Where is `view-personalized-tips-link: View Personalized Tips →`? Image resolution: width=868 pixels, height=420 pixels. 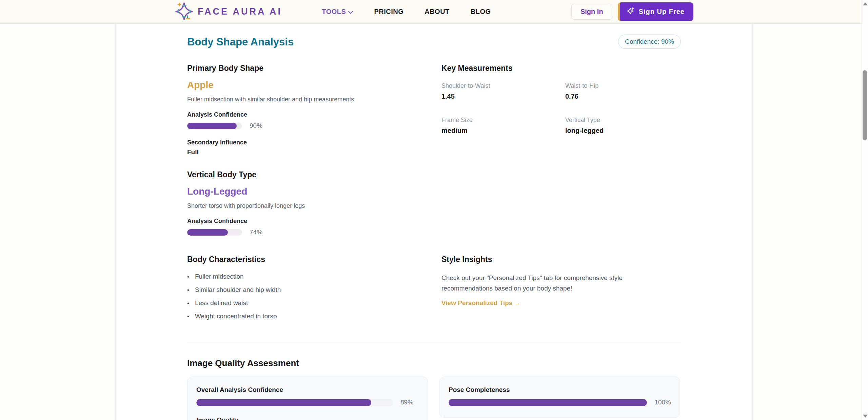 view-personalized-tips-link: View Personalized Tips → is located at coordinates (481, 303).